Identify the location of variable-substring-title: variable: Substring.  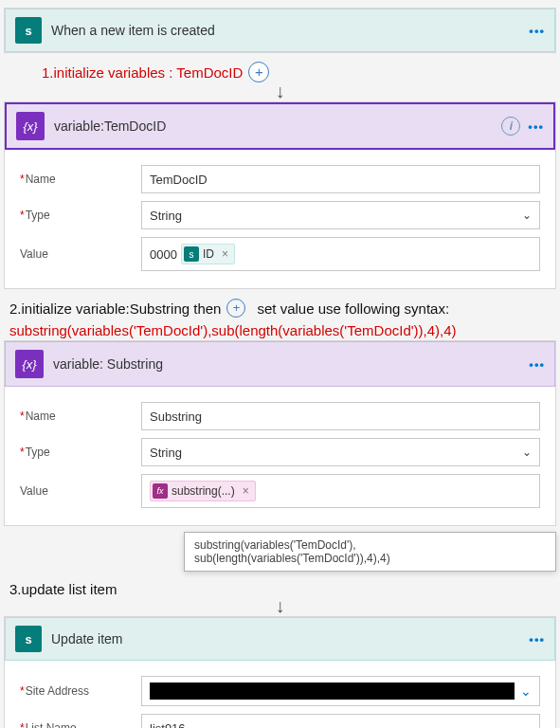
(286, 364).